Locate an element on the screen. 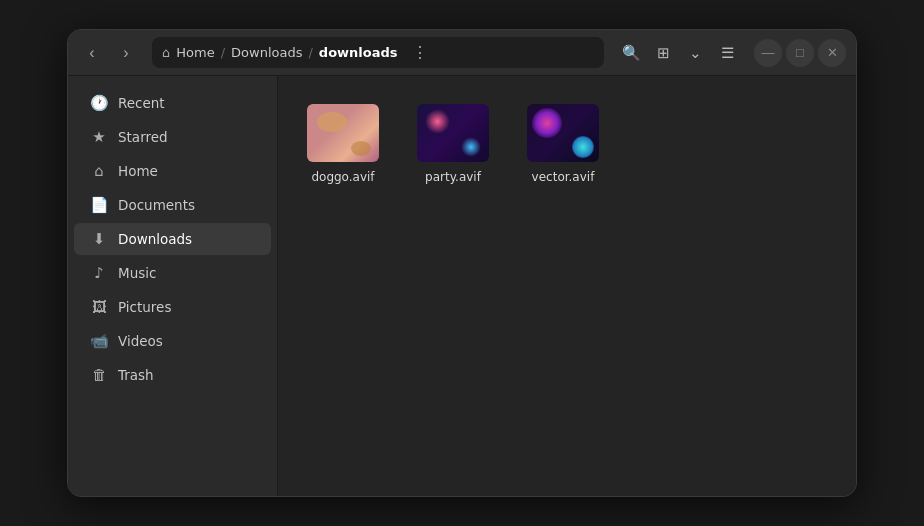 The width and height of the screenshot is (924, 526). file-thumb-party is located at coordinates (453, 133).